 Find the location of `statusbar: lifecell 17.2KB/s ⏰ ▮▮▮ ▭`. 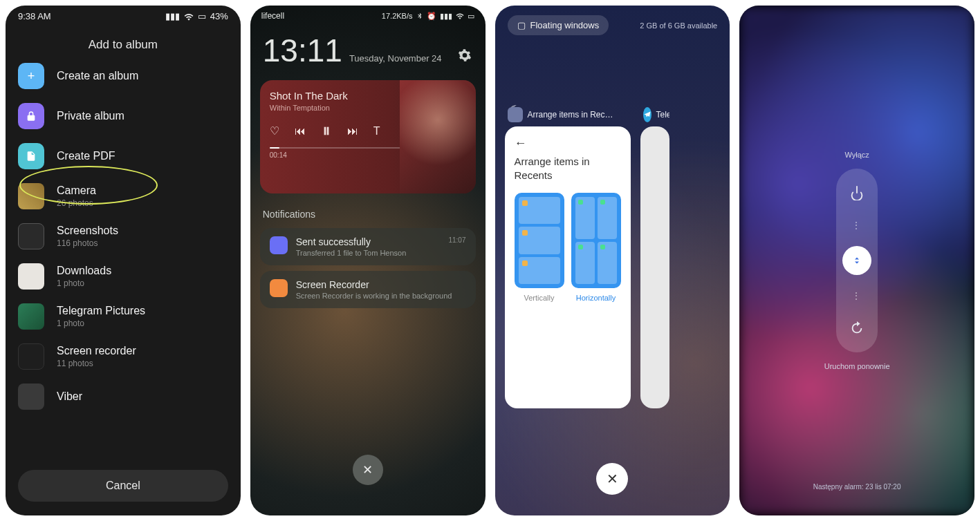

statusbar: lifecell 17.2KB/s ⏰ ▮▮▮ ▭ is located at coordinates (368, 16).